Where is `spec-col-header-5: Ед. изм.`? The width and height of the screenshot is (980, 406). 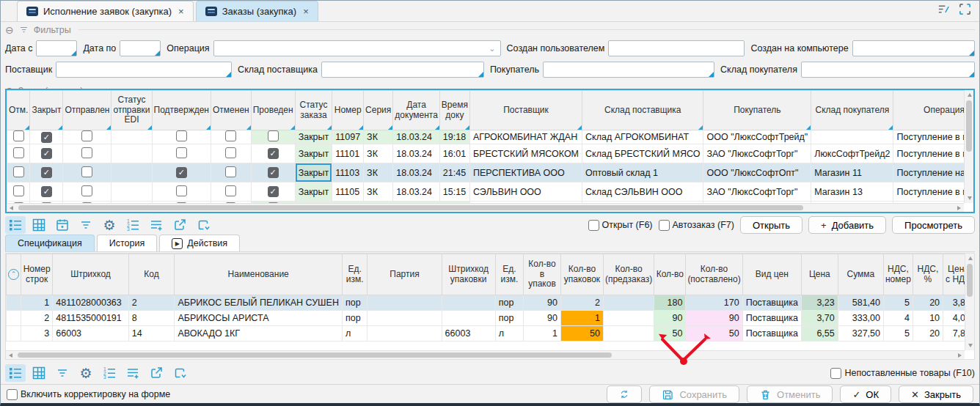
spec-col-header-5: Ед. изм. is located at coordinates (355, 275).